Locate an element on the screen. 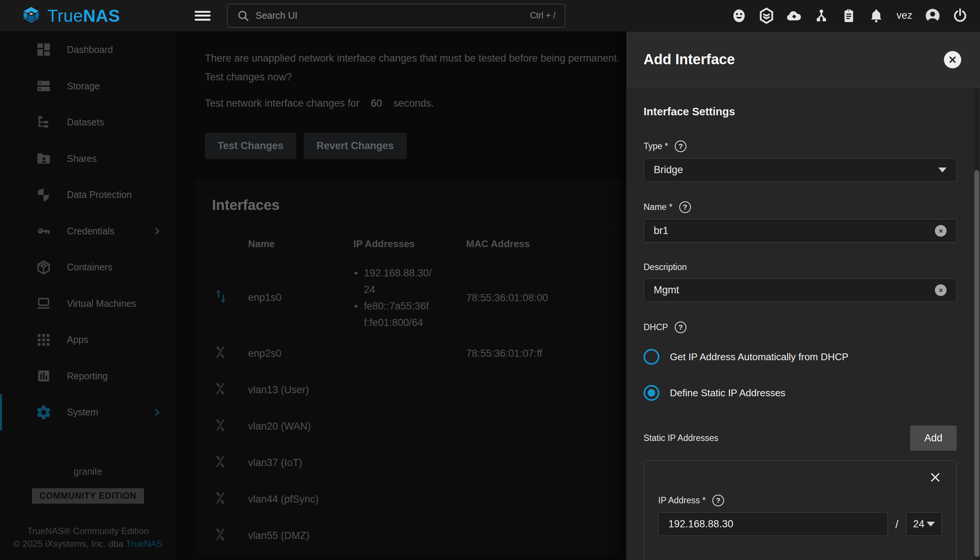 Image resolution: width=980 pixels, height=560 pixels. scrollbar-thumb is located at coordinates (977, 363).